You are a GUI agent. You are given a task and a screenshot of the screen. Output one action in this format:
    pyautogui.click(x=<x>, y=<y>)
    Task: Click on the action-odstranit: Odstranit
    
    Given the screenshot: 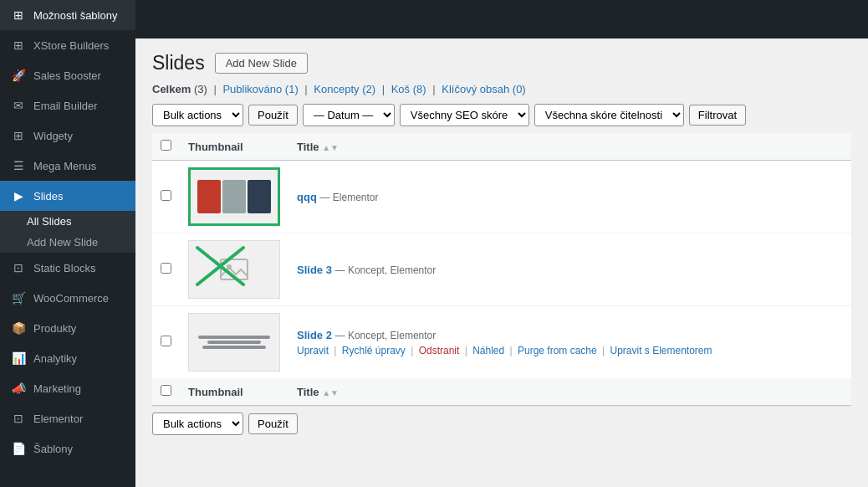 What is the action you would take?
    pyautogui.click(x=440, y=351)
    